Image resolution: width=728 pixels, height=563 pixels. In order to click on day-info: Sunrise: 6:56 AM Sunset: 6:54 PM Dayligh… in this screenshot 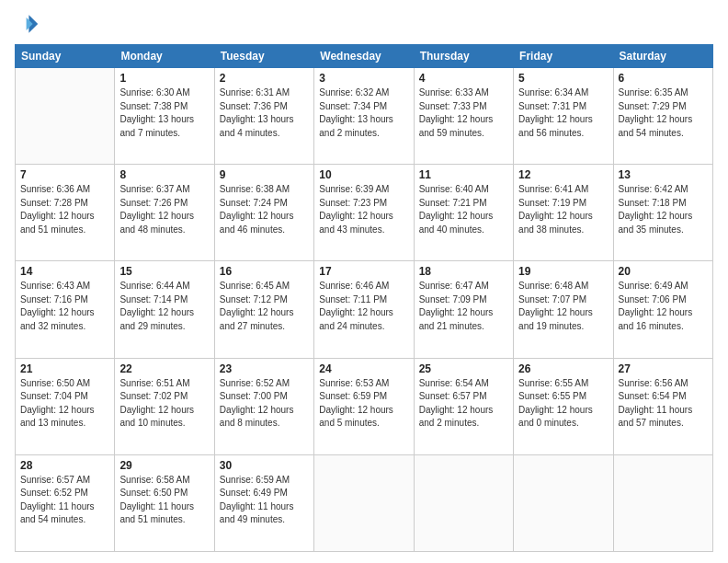, I will do `click(664, 404)`.